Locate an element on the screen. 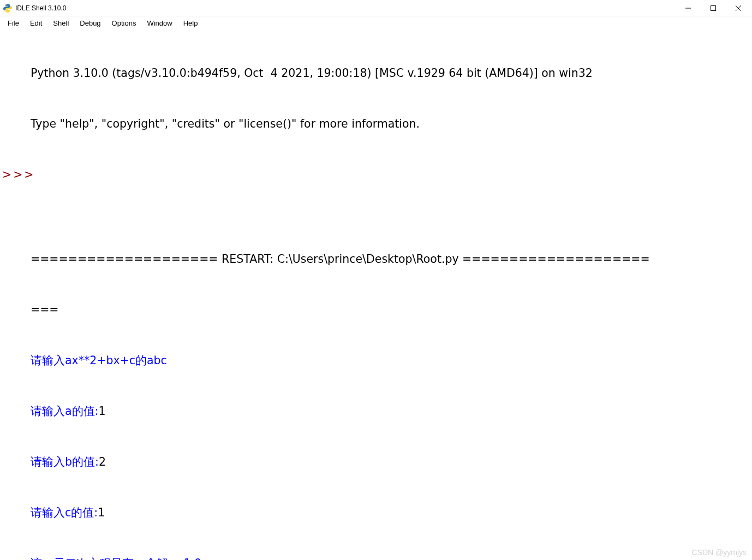  version-line: Python 3.10.0 (tags/v3.10.0:b494f59, Oct… is located at coordinates (391, 73).